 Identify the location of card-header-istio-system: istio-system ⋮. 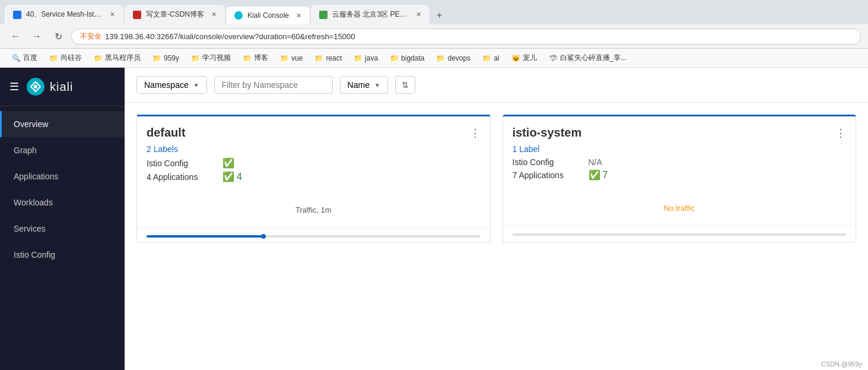
(680, 131).